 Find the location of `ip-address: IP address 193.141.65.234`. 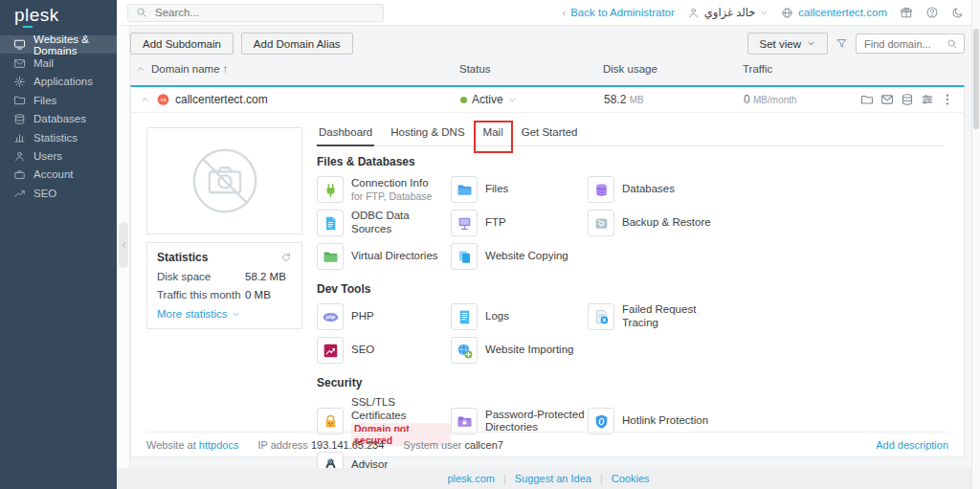

ip-address: IP address 193.141.65.234 is located at coordinates (321, 445).